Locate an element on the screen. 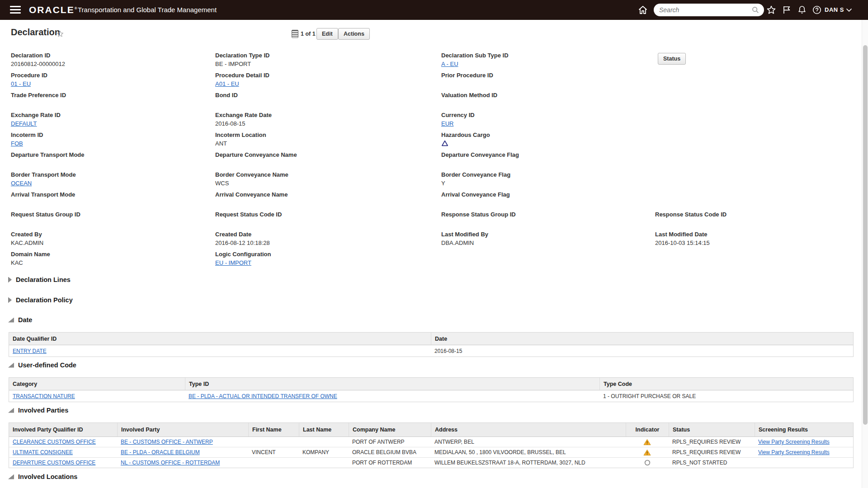 Image resolution: width=868 pixels, height=488 pixels. search-icon is located at coordinates (755, 10).